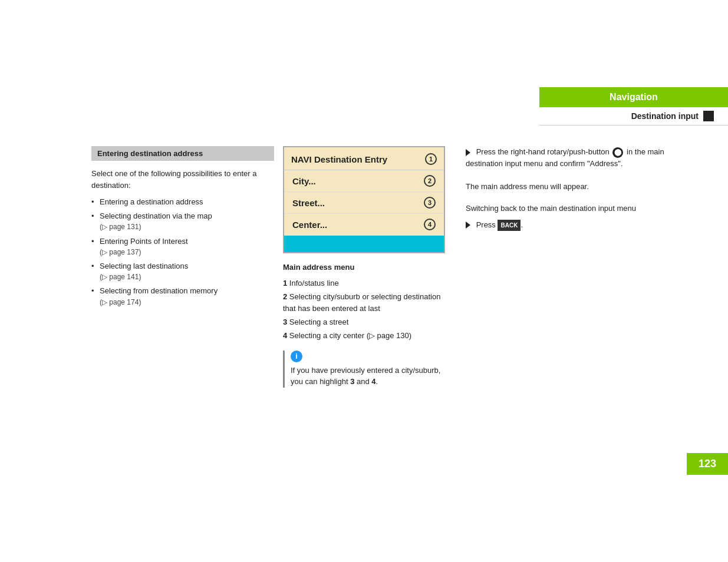 This screenshot has height=562, width=728. Describe the element at coordinates (634, 97) in the screenshot. I see `nav-title: Navigation` at that location.